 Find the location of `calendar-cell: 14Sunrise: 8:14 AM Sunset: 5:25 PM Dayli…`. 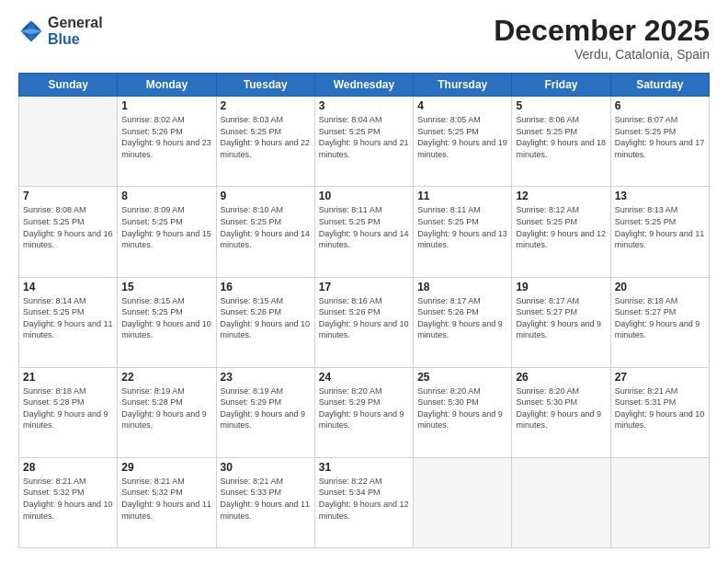

calendar-cell: 14Sunrise: 8:14 AM Sunset: 5:25 PM Dayli… is located at coordinates (68, 322).